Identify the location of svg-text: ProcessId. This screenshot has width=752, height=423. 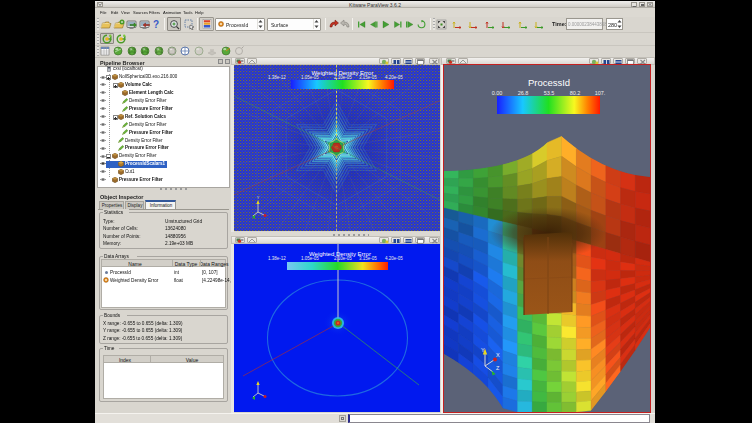
(549, 82).